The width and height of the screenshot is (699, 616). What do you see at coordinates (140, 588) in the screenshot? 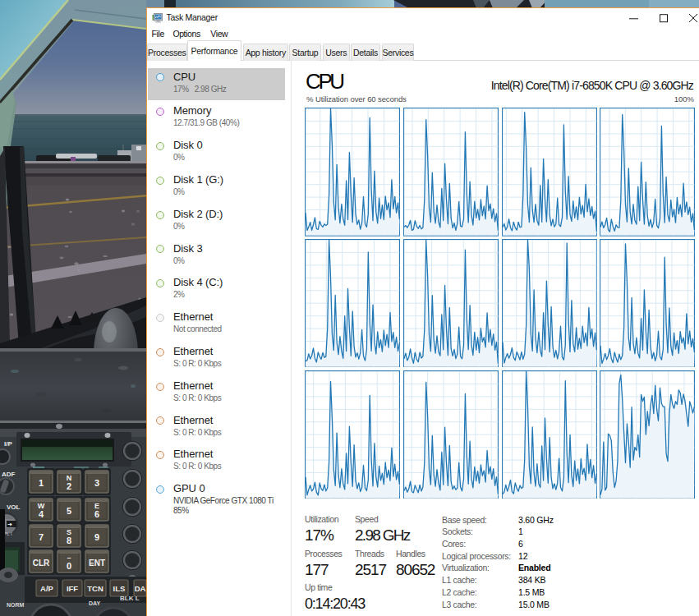
I see `svg-text: DA` at bounding box center [140, 588].